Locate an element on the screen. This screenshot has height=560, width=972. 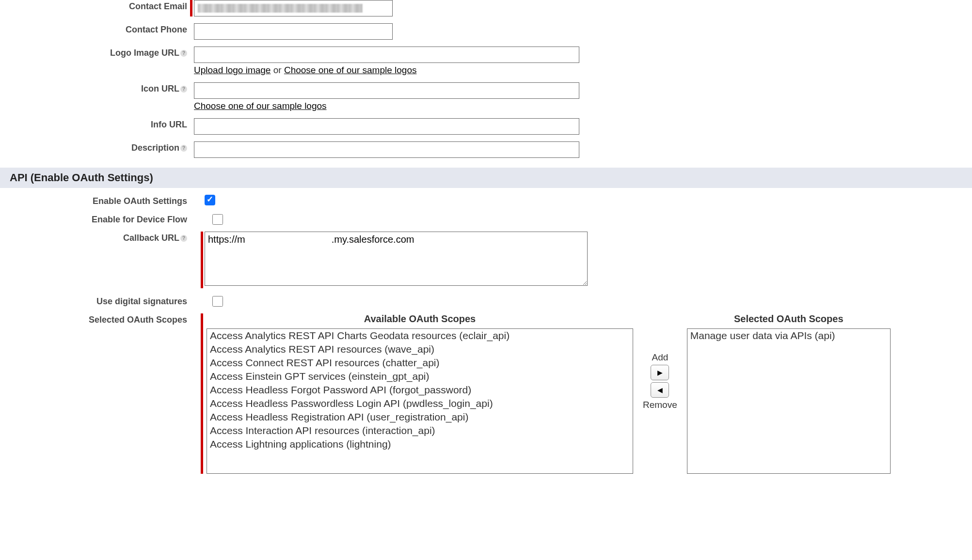
digital-signatures-checkbox is located at coordinates (218, 301).